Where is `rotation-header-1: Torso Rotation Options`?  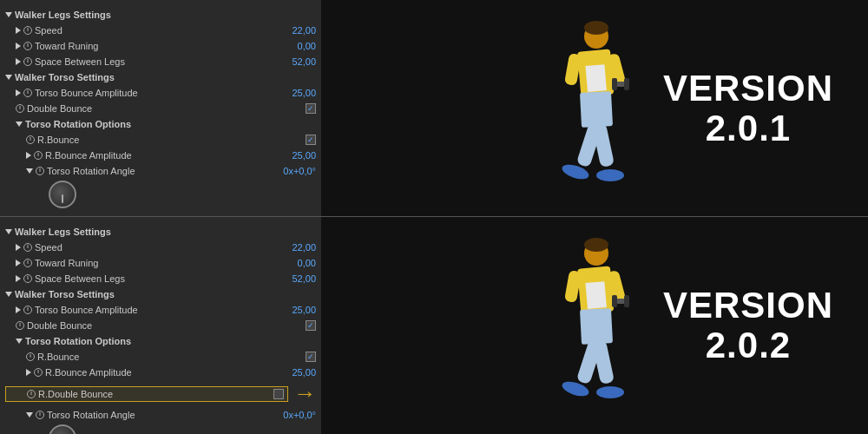
rotation-header-1: Torso Rotation Options is located at coordinates (161, 124).